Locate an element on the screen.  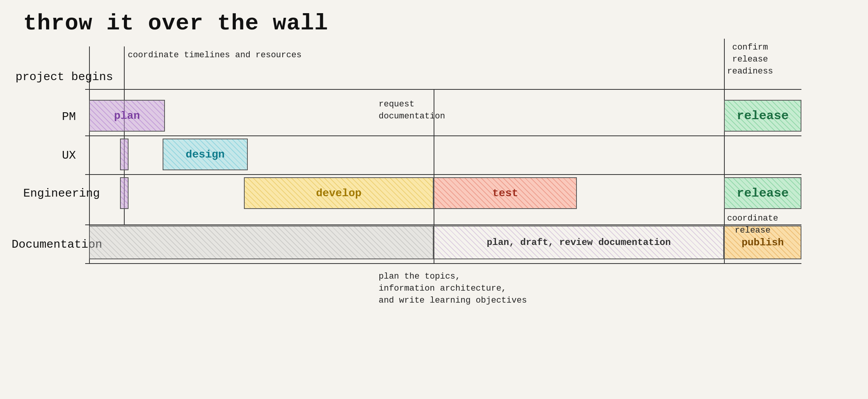
bar-design: design is located at coordinates (205, 154).